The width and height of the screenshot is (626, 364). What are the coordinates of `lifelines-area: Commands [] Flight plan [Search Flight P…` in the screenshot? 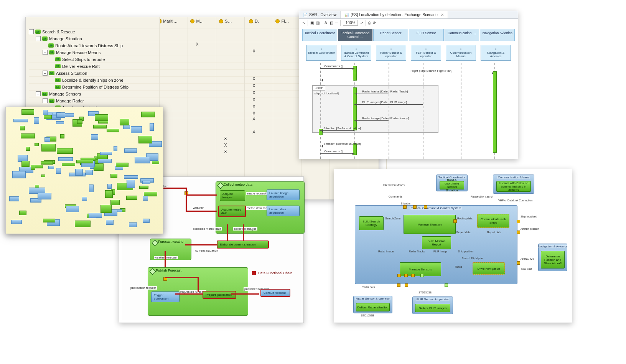 It's located at (409, 111).